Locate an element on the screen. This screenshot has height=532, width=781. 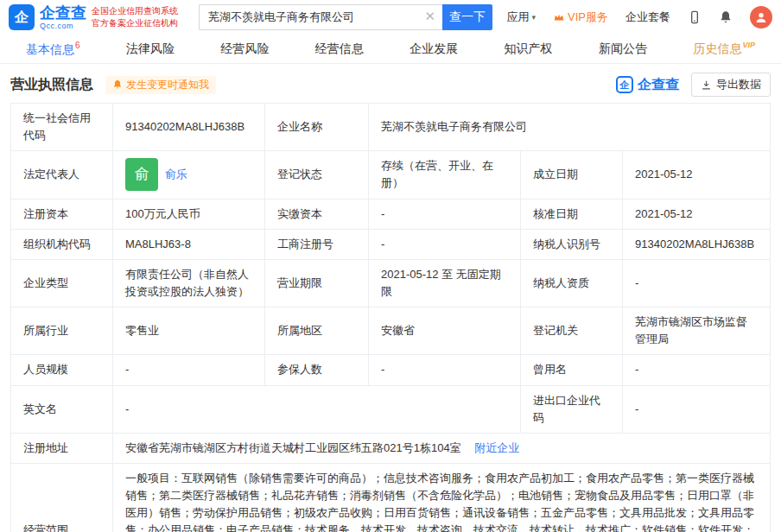
menu-enterprise-package: 企业套餐 is located at coordinates (648, 17).